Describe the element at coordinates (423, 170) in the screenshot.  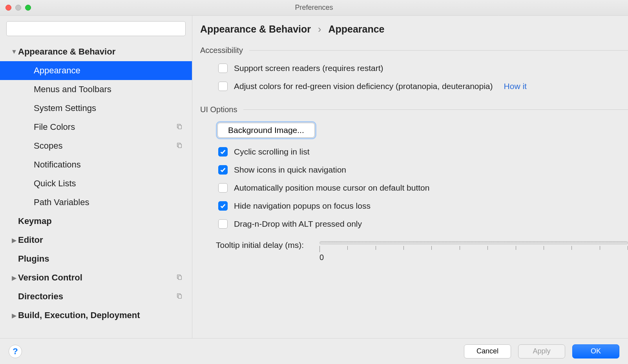
I see `option-icons-quicknav: Show icons in quick navigation` at that location.